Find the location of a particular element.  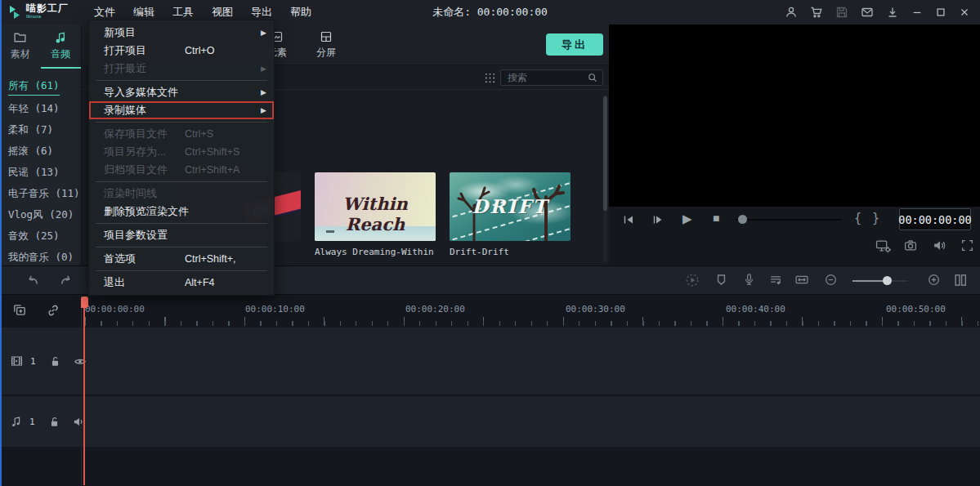

video-track-number: 1 is located at coordinates (33, 361).